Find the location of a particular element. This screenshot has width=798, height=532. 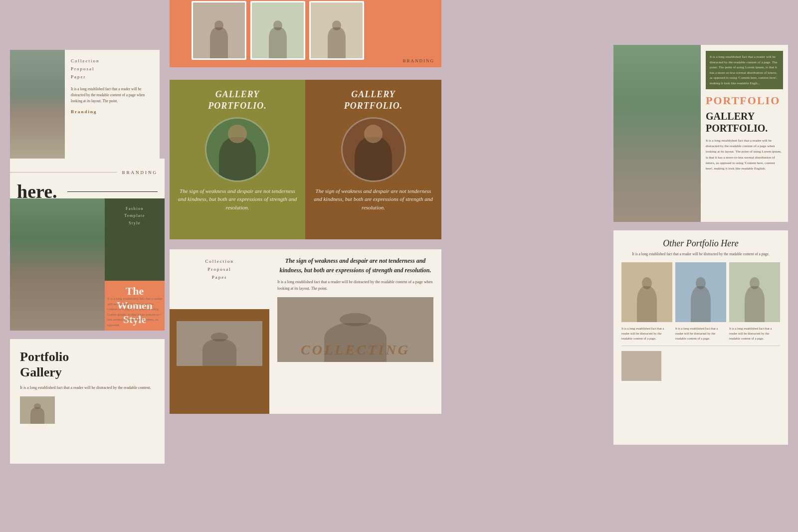

gallery-right-circle is located at coordinates (374, 150).